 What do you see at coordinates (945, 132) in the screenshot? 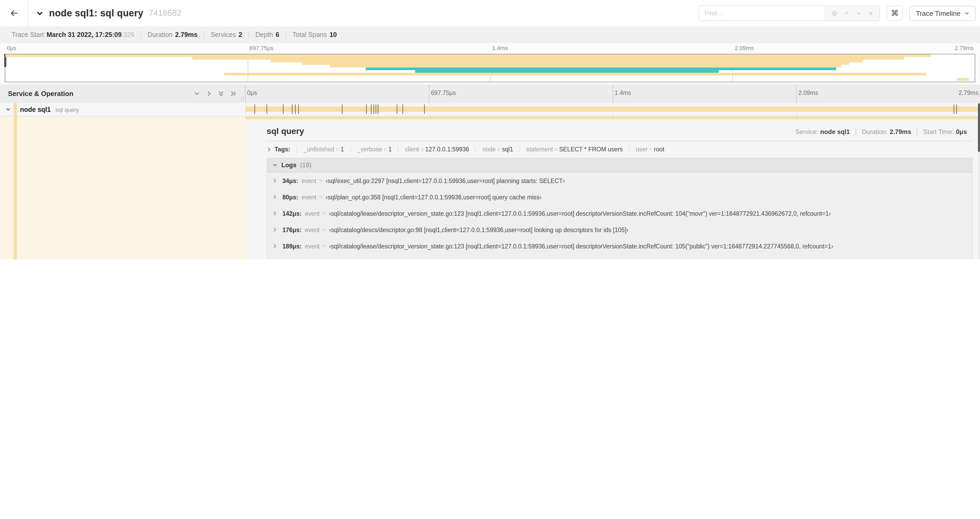
I see `detail-stat-item: Start Time:0μs` at bounding box center [945, 132].